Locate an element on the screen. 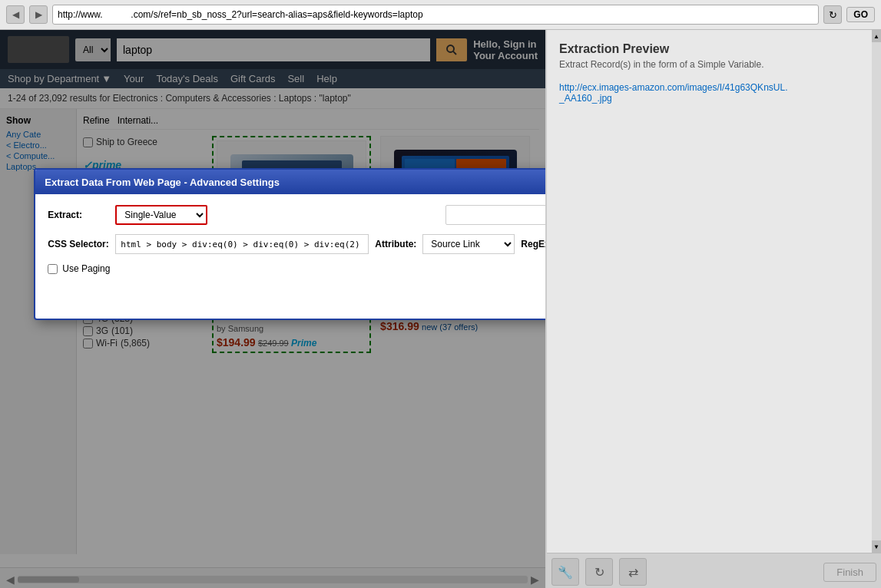 The image size is (881, 588). css-selector-label: CSS Selector: is located at coordinates (78, 244).